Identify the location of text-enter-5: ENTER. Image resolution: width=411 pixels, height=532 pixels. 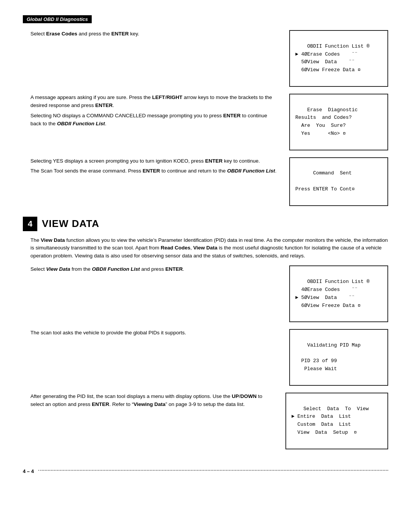
(151, 171).